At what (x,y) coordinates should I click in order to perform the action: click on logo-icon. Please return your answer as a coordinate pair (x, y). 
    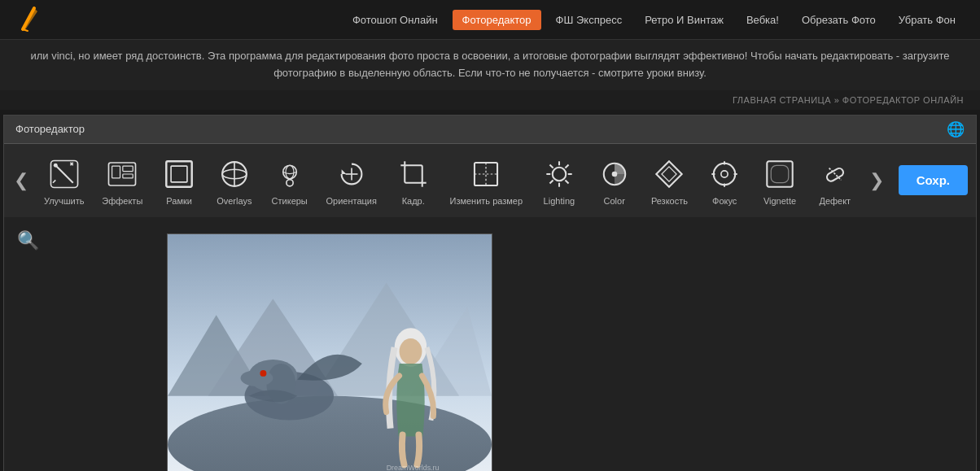
    Looking at the image, I should click on (31, 20).